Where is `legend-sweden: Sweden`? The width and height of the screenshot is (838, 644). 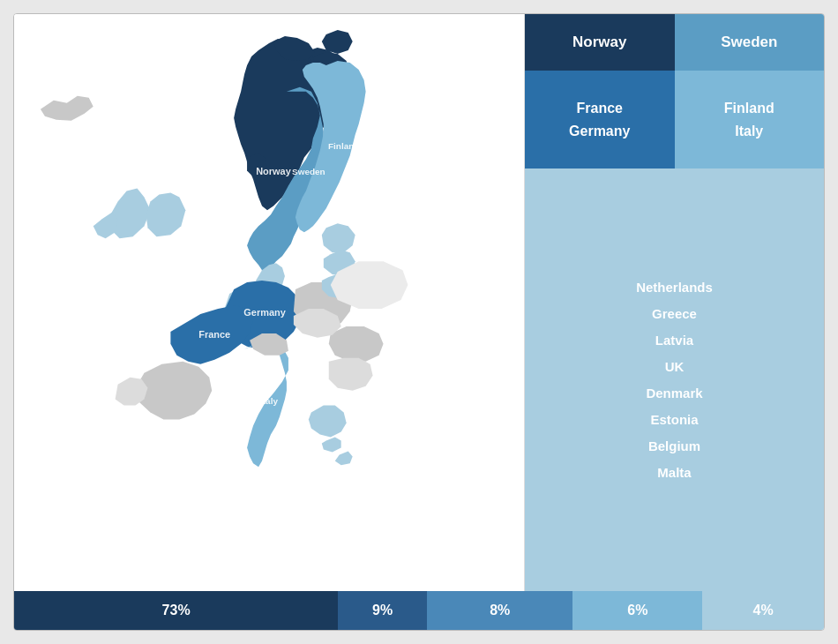 legend-sweden: Sweden is located at coordinates (750, 42).